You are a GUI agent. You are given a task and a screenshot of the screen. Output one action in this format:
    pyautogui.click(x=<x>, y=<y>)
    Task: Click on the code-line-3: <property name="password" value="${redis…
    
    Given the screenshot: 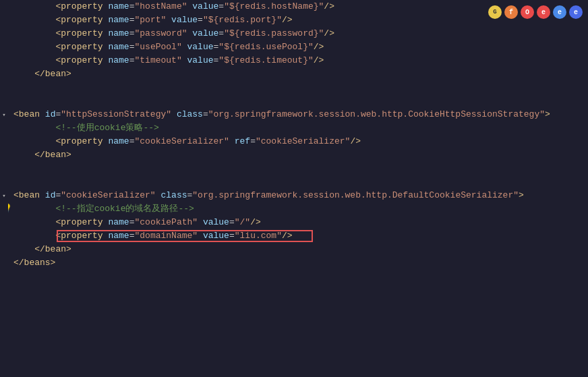 What is the action you would take?
    pyautogui.click(x=298, y=34)
    